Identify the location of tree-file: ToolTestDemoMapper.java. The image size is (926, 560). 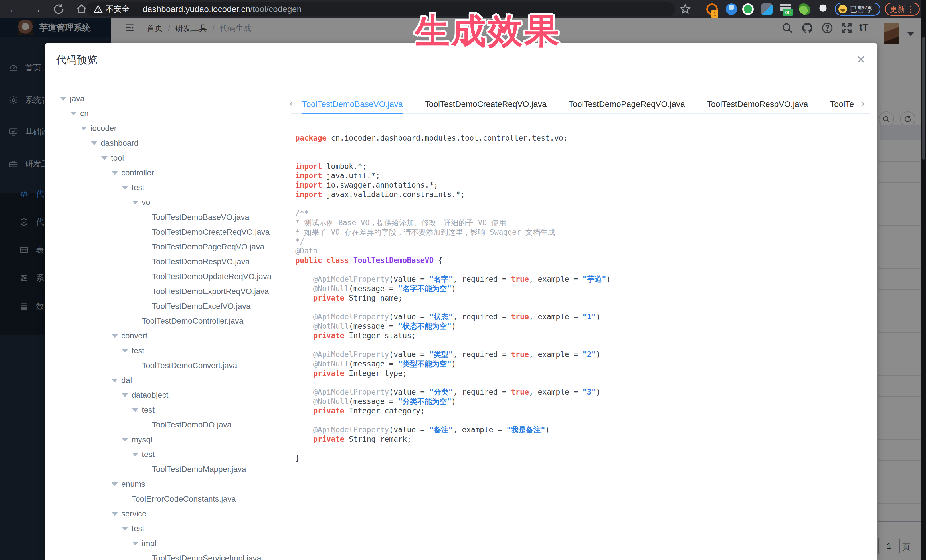
(169, 469).